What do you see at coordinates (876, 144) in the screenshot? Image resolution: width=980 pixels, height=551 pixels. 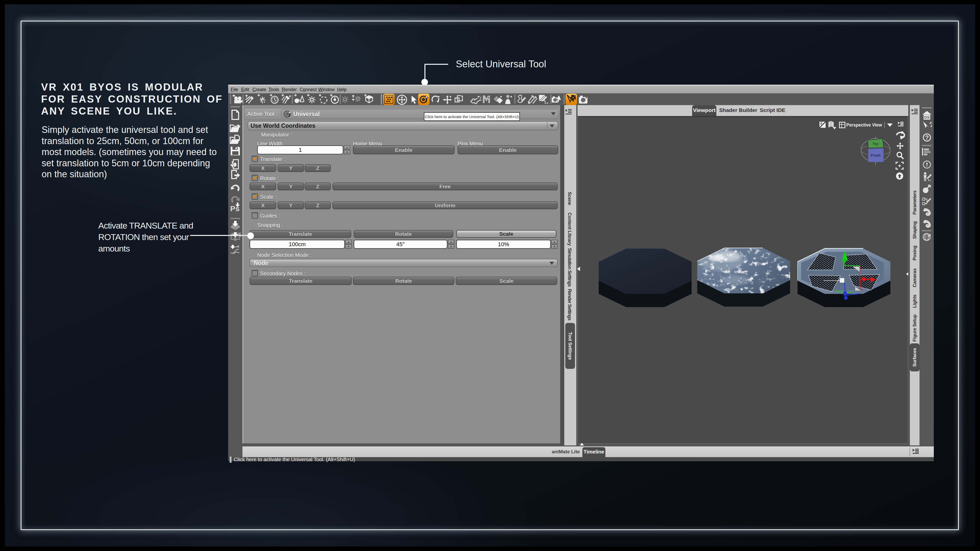 I see `svg-text: Top` at bounding box center [876, 144].